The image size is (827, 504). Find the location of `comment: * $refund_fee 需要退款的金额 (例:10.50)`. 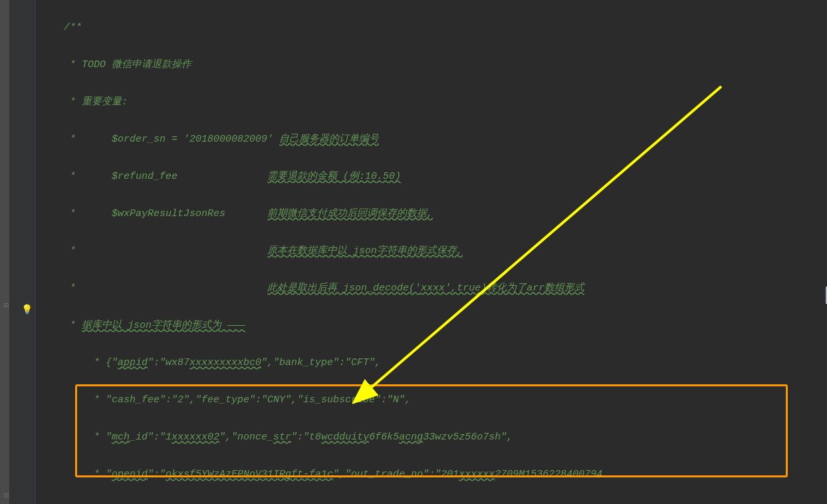

comment: * $refund_fee 需要退款的金额 (例:10.50) is located at coordinates (221, 177).